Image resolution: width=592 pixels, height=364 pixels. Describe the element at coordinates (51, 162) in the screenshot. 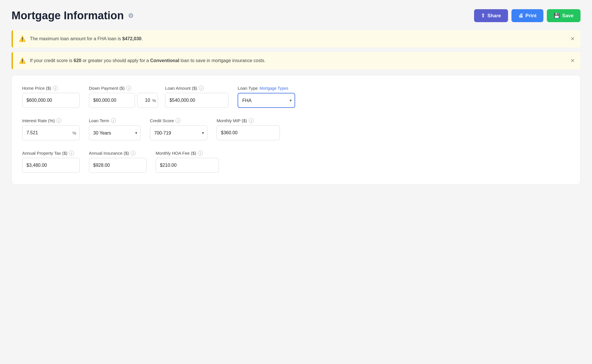

I see `field-annual-property-tax: Annual Property Tax ($) i` at that location.